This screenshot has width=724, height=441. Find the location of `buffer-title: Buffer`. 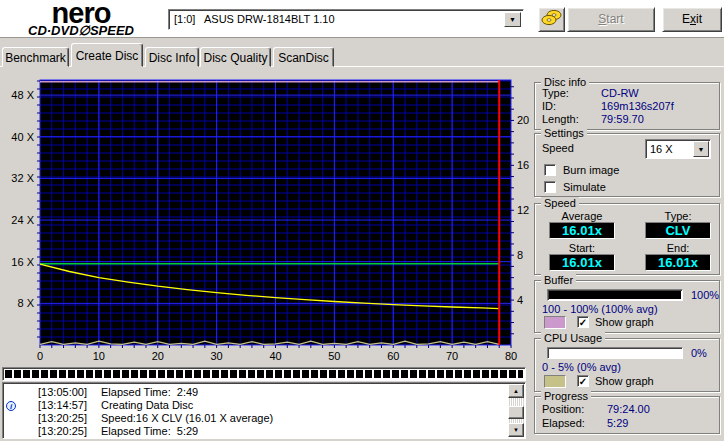

buffer-title: Buffer is located at coordinates (558, 280).